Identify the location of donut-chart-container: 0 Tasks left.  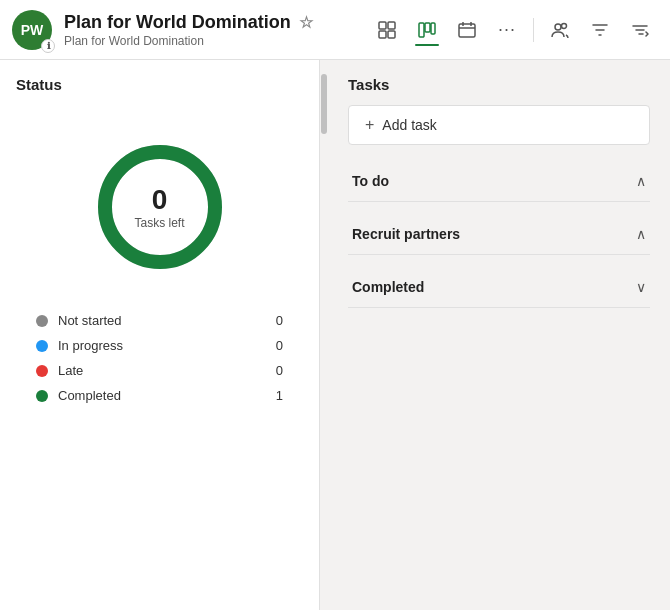
(160, 202).